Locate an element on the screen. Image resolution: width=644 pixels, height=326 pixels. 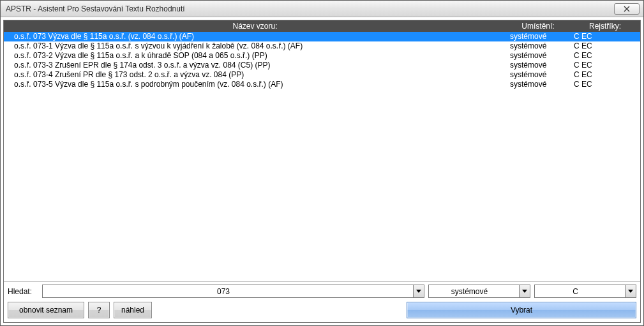
window-close-button is located at coordinates (627, 9).